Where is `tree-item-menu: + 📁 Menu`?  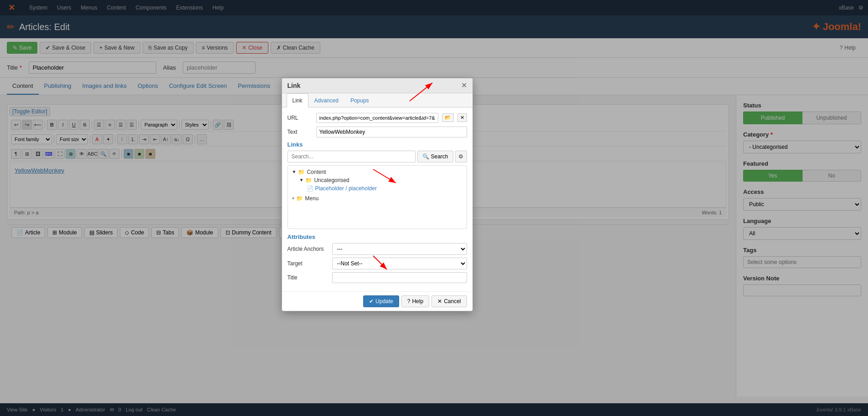 tree-item-menu: + 📁 Menu is located at coordinates (377, 198).